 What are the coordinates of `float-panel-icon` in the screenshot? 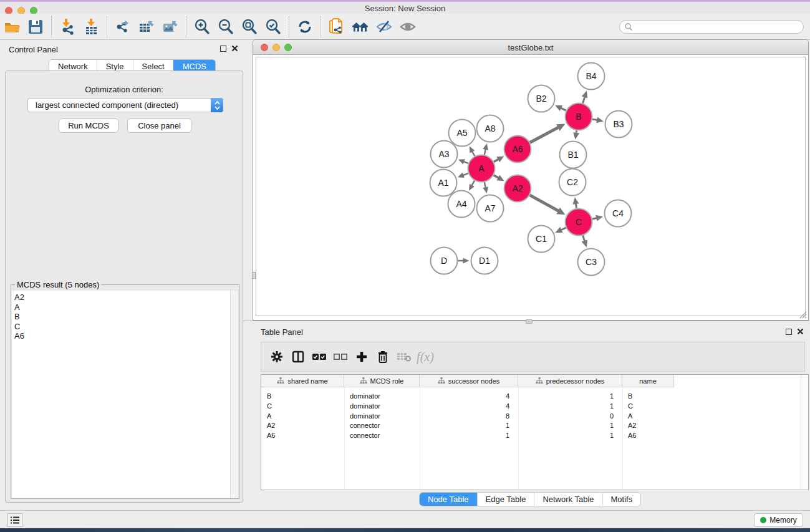 It's located at (223, 49).